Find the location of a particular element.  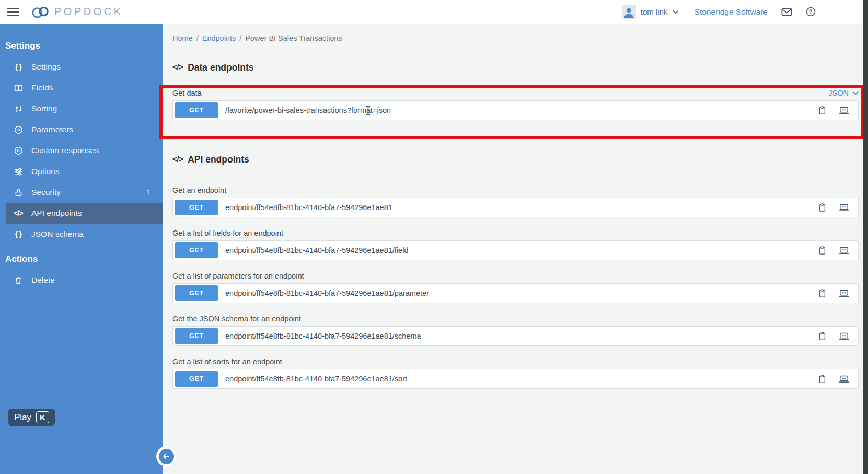

sidebar-collapse-button is located at coordinates (166, 456).